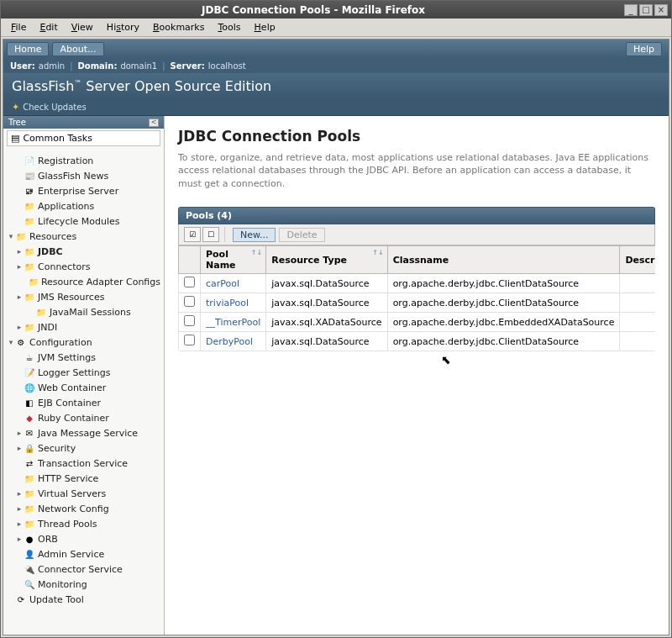 This screenshot has height=638, width=672. What do you see at coordinates (84, 539) in the screenshot?
I see `tree-item: ▸ORB` at bounding box center [84, 539].